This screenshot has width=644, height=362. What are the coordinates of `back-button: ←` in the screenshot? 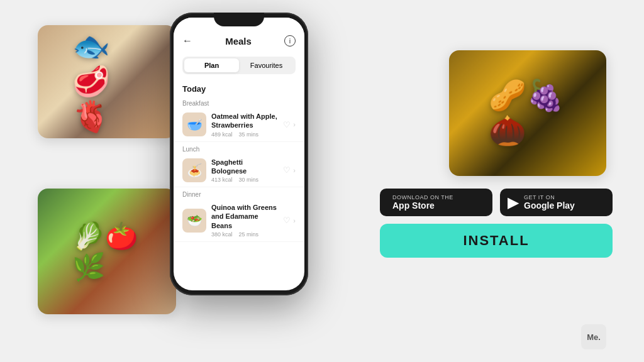 It's located at (187, 41).